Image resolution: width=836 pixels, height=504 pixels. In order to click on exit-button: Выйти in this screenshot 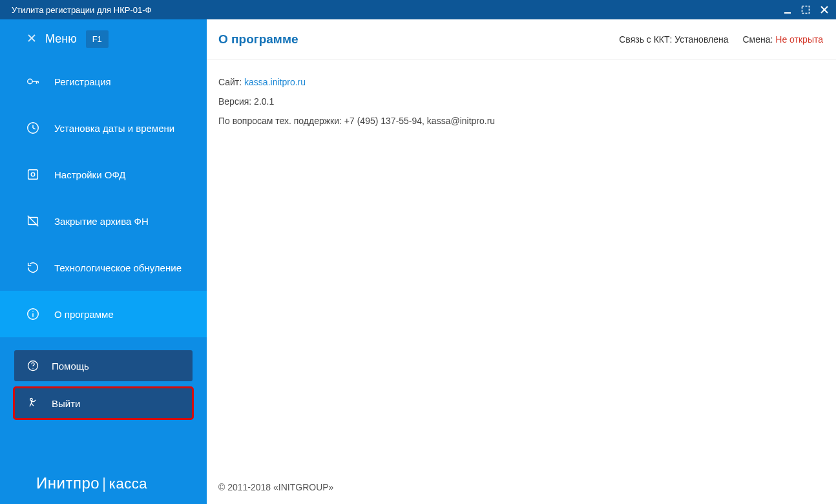, I will do `click(103, 403)`.